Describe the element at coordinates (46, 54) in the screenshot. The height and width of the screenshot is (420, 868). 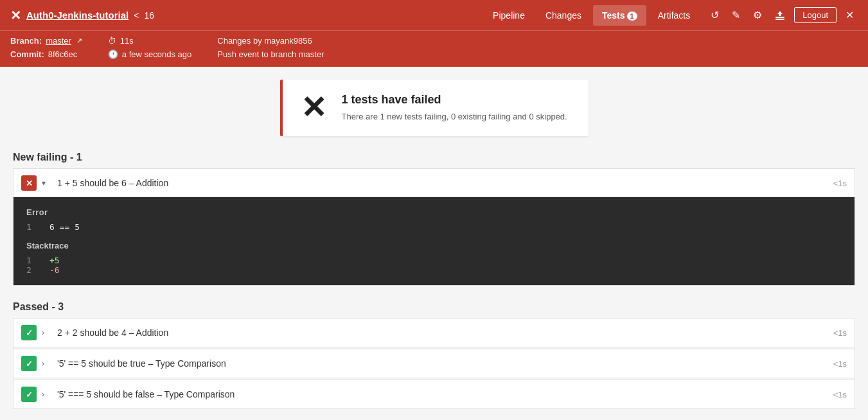
I see `commit-item: Commit: 8f6c6ec` at that location.